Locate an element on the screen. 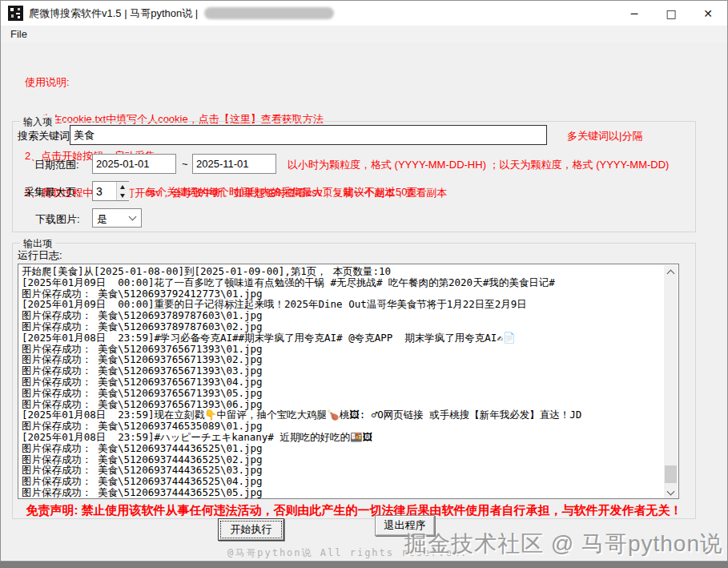  maximize-button: □ is located at coordinates (671, 13).